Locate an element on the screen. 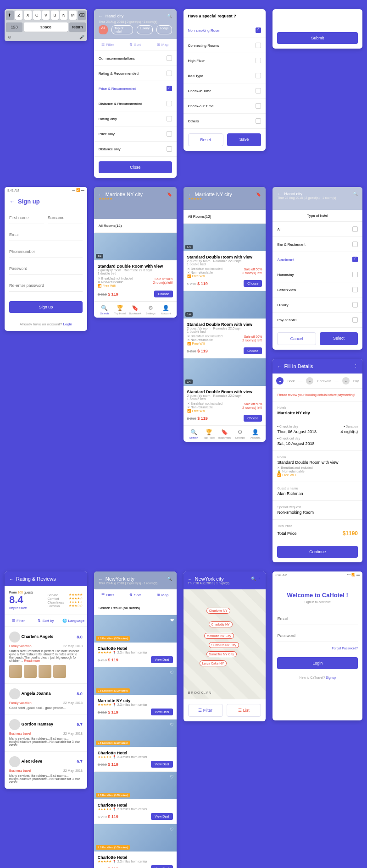  hoteltype-option: Beach view is located at coordinates (317, 290).